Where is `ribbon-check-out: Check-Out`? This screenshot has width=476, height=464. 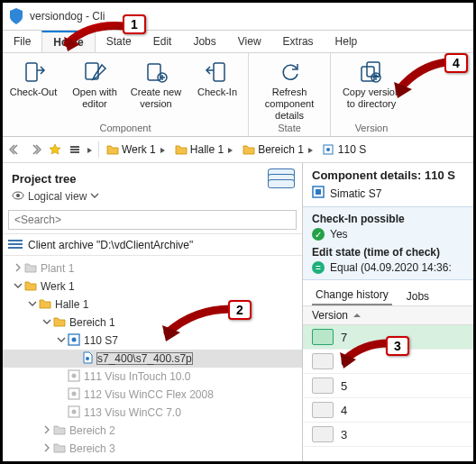 ribbon-check-out: Check-Out is located at coordinates (33, 76).